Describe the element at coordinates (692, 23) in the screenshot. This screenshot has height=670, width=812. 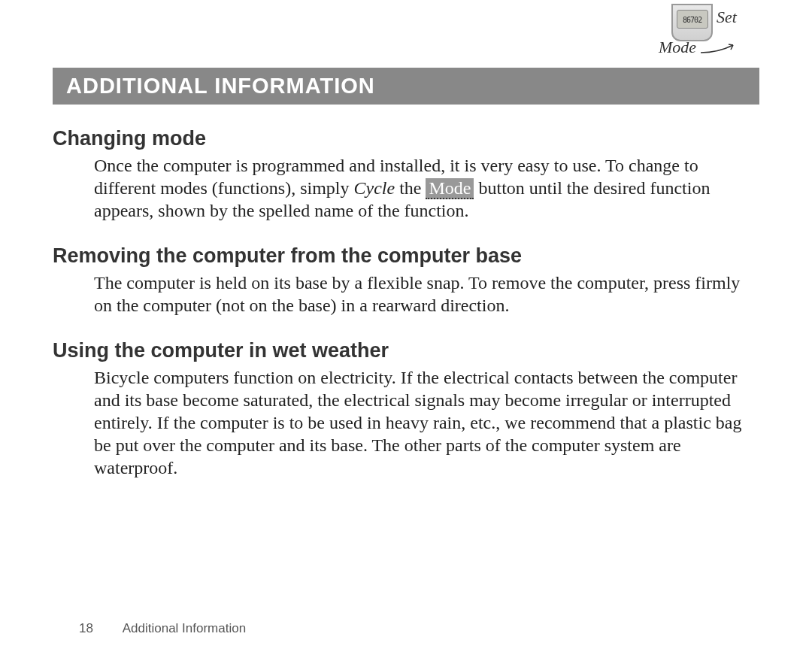
I see `device-icon: 86702` at that location.